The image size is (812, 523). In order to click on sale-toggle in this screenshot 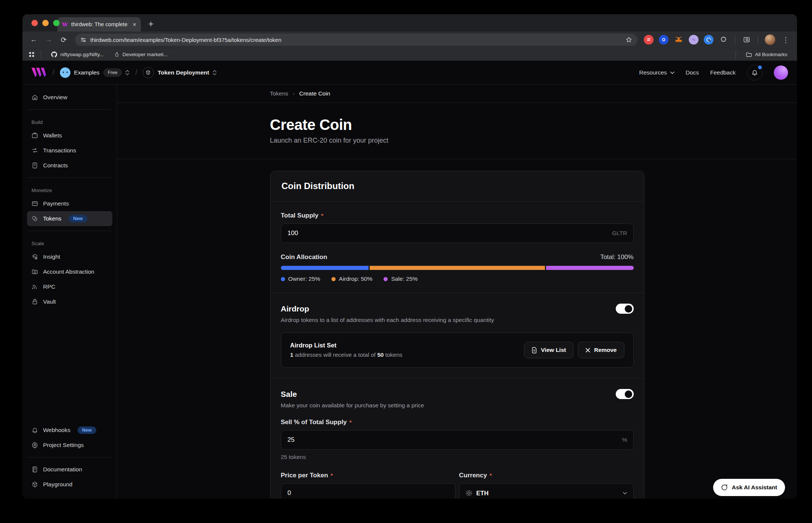, I will do `click(625, 394)`.